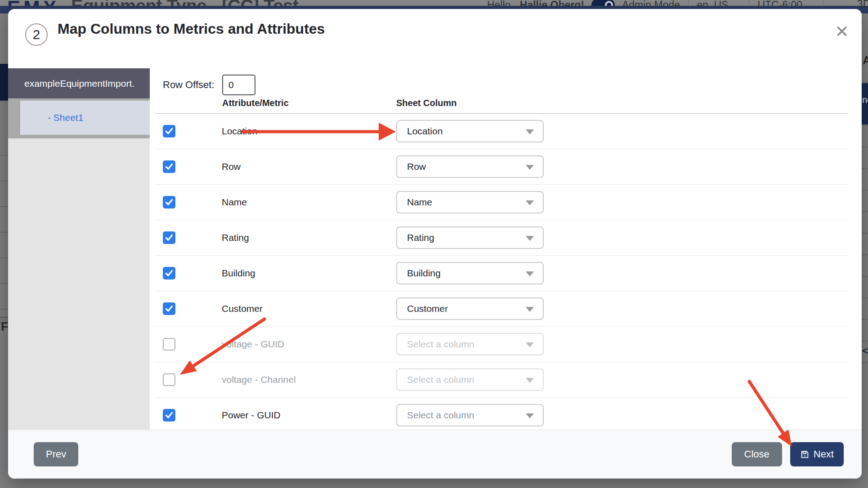 Image resolution: width=868 pixels, height=488 pixels. I want to click on mapping-row: voltage - ChannelSelect a column, so click(502, 380).